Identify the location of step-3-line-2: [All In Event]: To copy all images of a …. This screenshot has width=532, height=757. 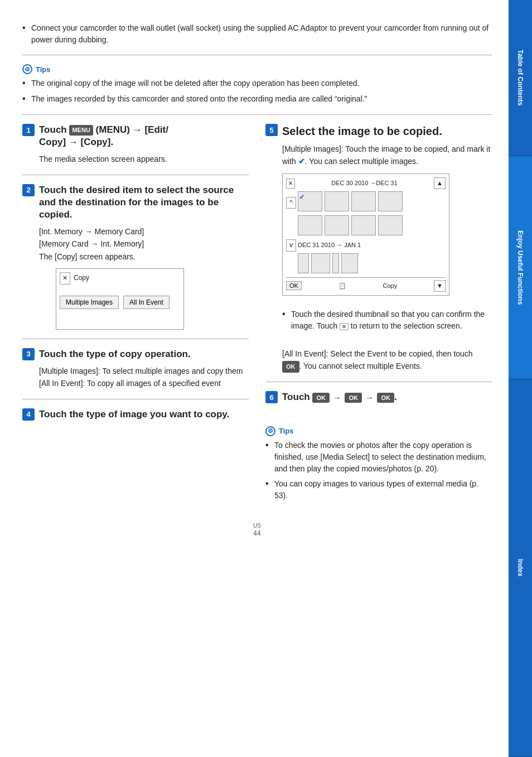
(144, 383).